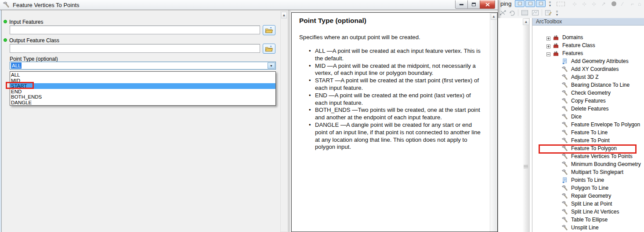 This screenshot has width=644, height=232. I want to click on dropdown-option: DANGLE, so click(143, 103).